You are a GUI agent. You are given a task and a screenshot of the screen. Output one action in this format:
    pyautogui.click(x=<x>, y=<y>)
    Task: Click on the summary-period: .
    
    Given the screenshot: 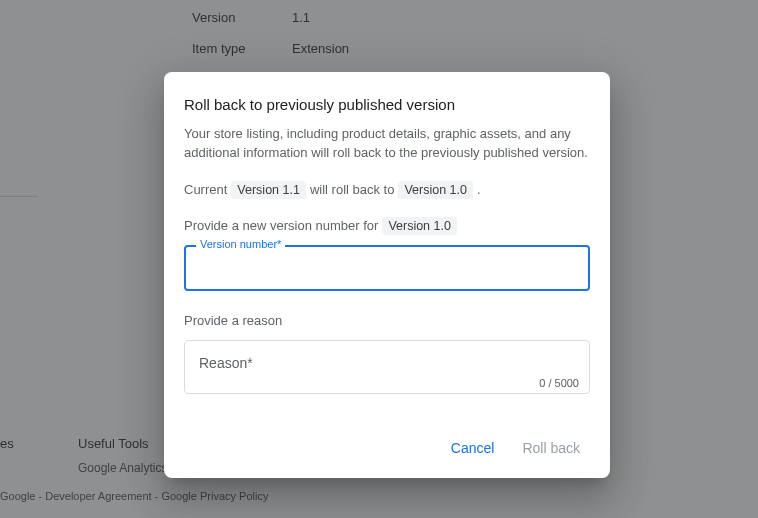 What is the action you would take?
    pyautogui.click(x=479, y=190)
    